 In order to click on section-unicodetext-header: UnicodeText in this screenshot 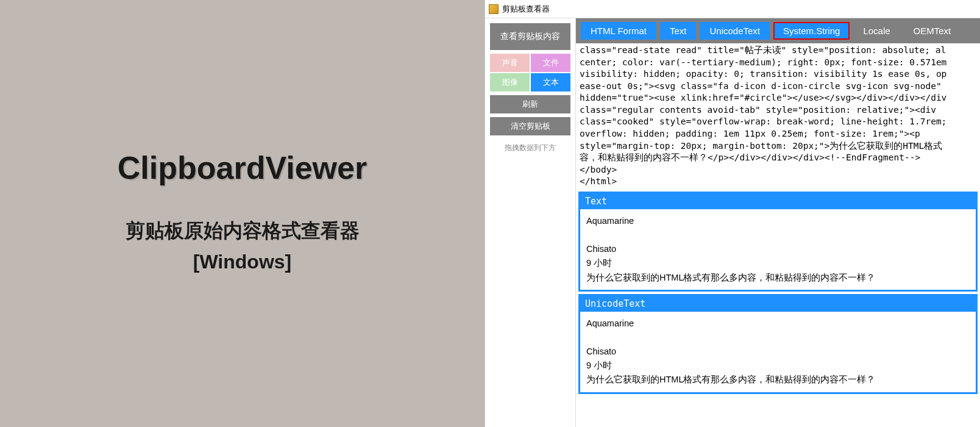, I will do `click(778, 304)`.